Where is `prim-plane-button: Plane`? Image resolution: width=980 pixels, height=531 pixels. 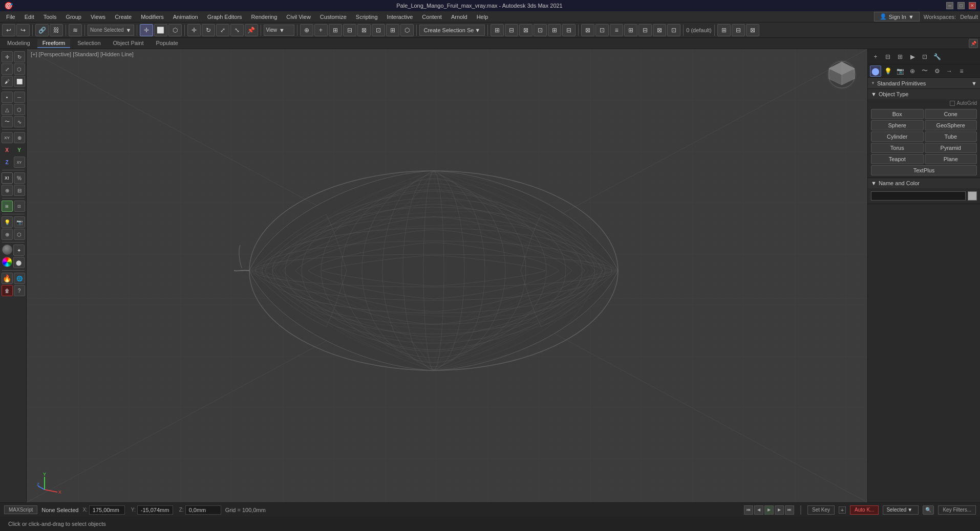 prim-plane-button: Plane is located at coordinates (951, 159).